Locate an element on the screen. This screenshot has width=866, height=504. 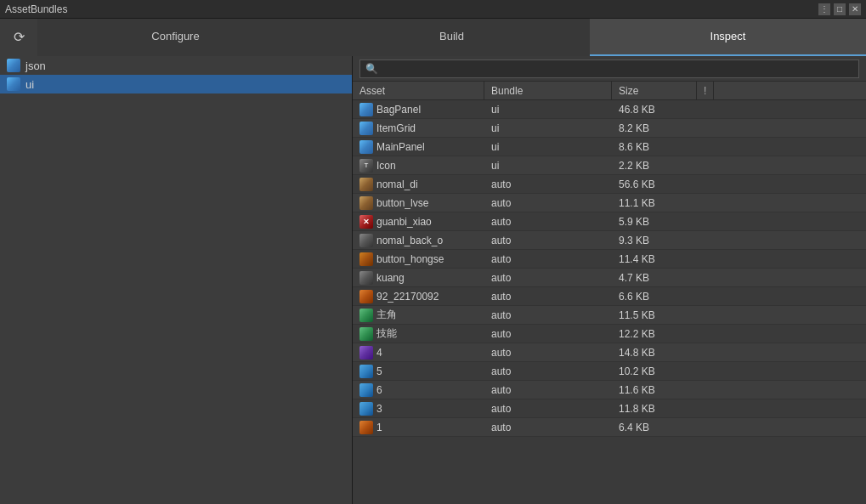
asset-name-cell: 技能 is located at coordinates (418, 333).